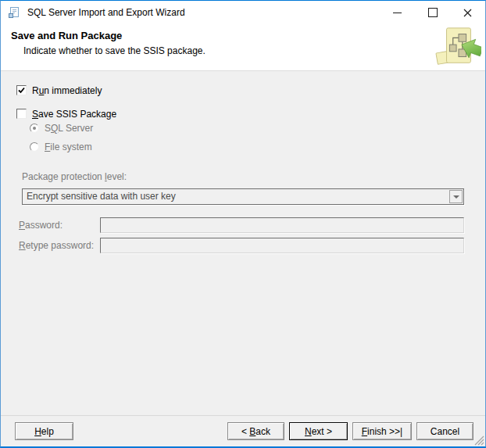 The width and height of the screenshot is (486, 448). Describe the element at coordinates (73, 91) in the screenshot. I see `label-part: n immediately` at that location.